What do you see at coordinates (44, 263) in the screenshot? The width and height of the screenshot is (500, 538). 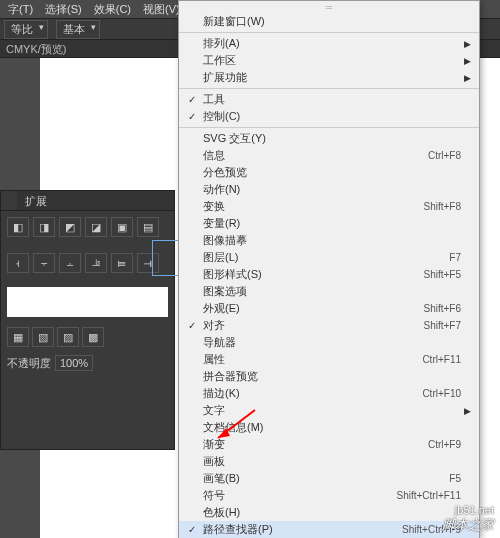 I see `align-icon: ⫟` at bounding box center [44, 263].